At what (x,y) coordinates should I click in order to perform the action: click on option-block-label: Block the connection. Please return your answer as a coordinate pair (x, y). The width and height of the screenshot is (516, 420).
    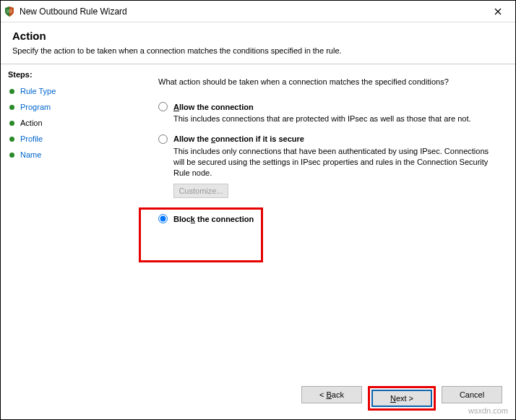
    Looking at the image, I should click on (214, 219).